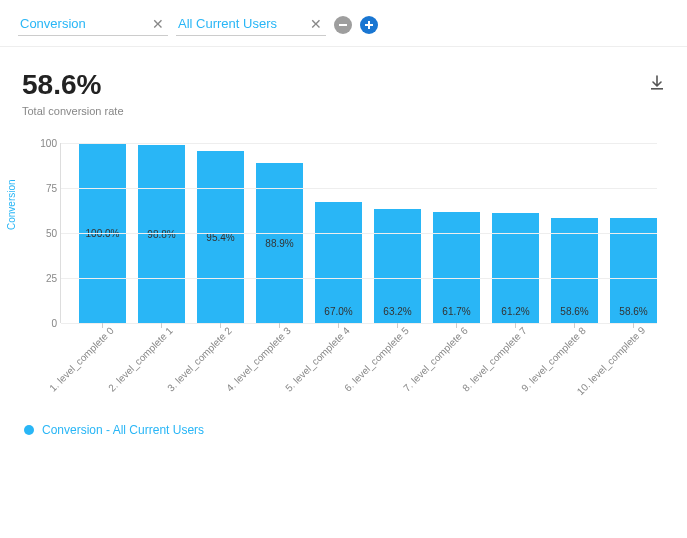  I want to click on filter-metric-dropdown: Conversion ✕, so click(93, 25).